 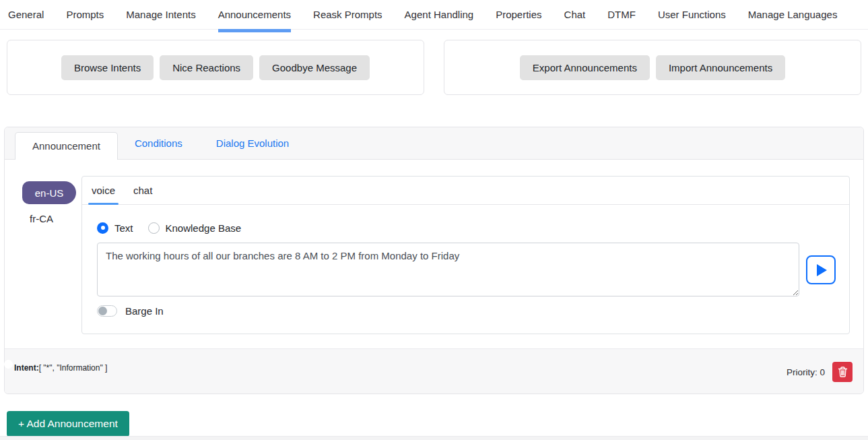 What do you see at coordinates (255, 15) in the screenshot?
I see `nav-tab-announcements: Announcements` at bounding box center [255, 15].